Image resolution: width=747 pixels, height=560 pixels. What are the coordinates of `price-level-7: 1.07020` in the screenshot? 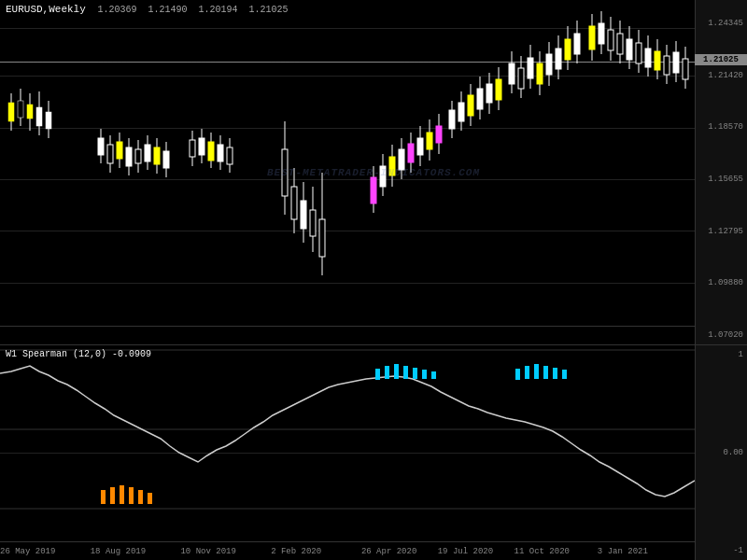 It's located at (721, 335).